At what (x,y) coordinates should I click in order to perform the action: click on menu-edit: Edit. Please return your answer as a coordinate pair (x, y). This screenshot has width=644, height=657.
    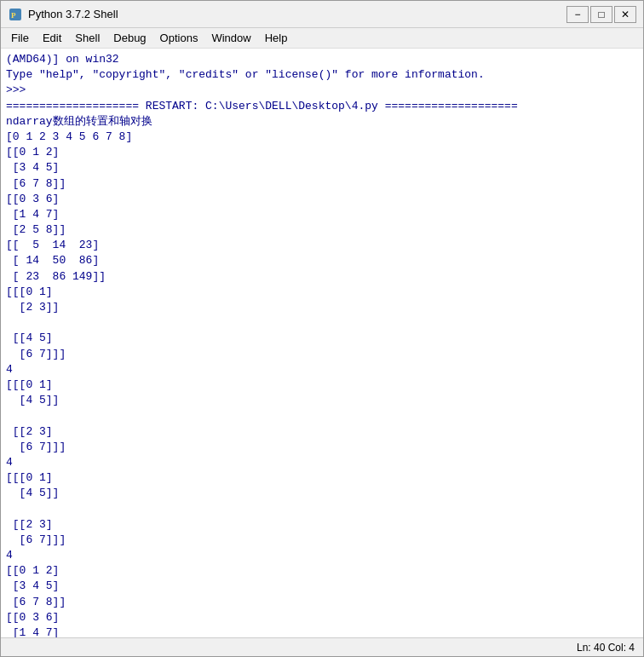
    Looking at the image, I should click on (52, 37).